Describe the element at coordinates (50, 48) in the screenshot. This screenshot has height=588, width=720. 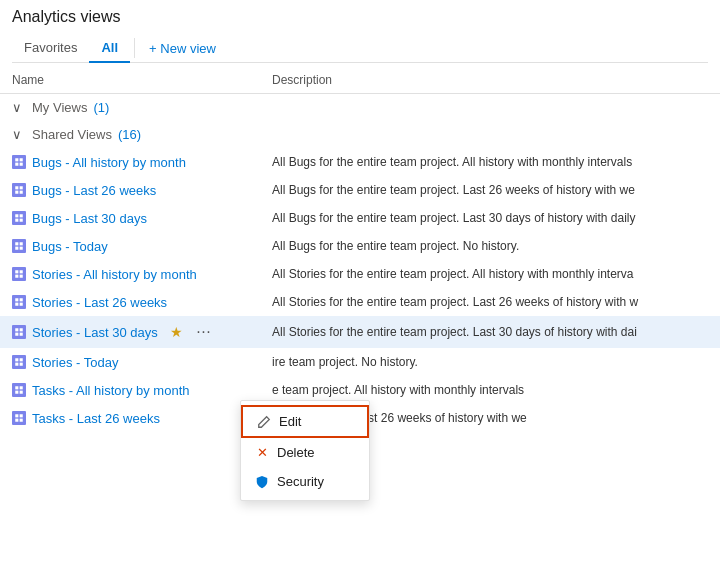
I see `tab-favorites: Favorites` at that location.